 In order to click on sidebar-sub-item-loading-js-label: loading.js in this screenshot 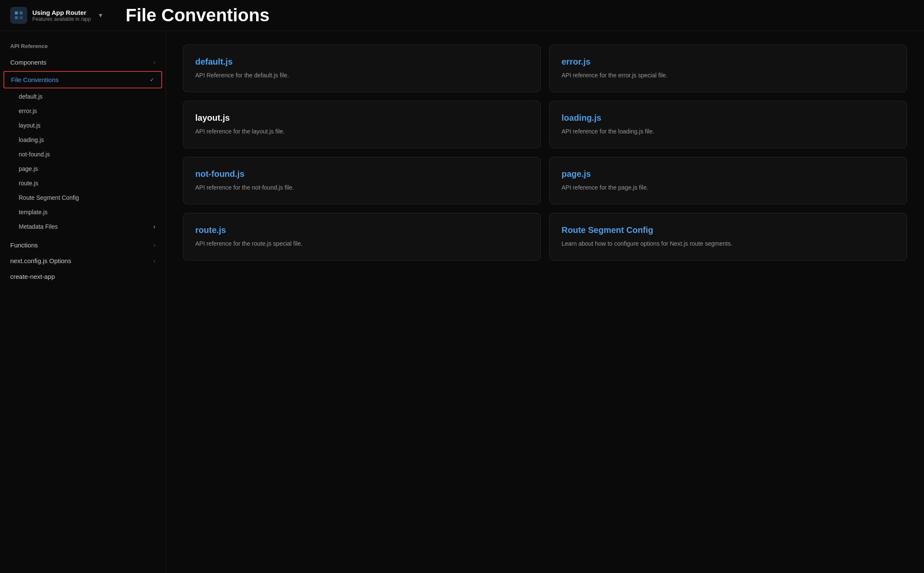, I will do `click(31, 140)`.